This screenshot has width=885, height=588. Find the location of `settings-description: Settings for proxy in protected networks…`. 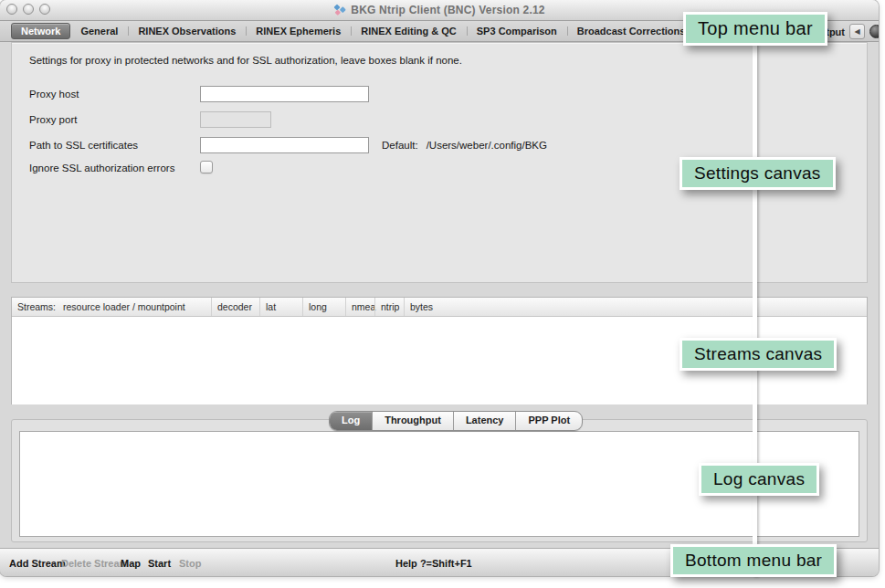

settings-description: Settings for proxy in protected networks… is located at coordinates (246, 60).